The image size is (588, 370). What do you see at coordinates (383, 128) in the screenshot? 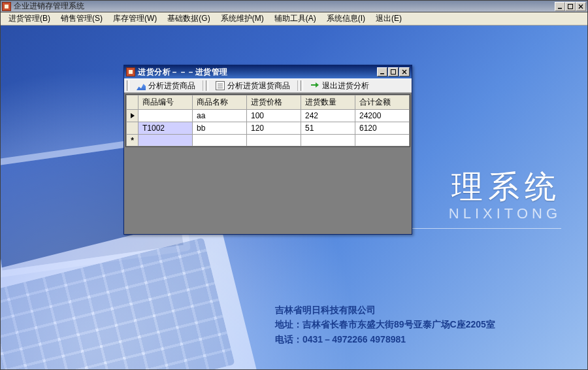
I see `cell-total: 6120` at bounding box center [383, 128].